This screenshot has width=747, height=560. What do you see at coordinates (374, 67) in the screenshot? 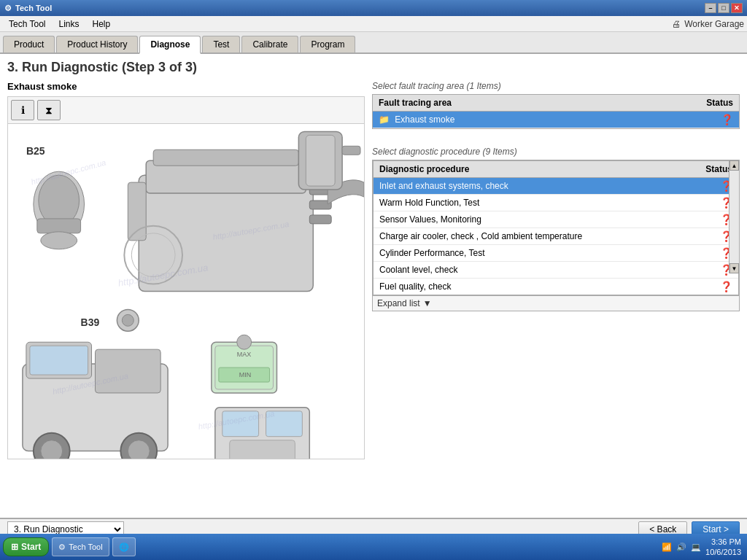
I see `page-title: 3. Run Diagnostic (Step 3 of 3)` at bounding box center [374, 67].